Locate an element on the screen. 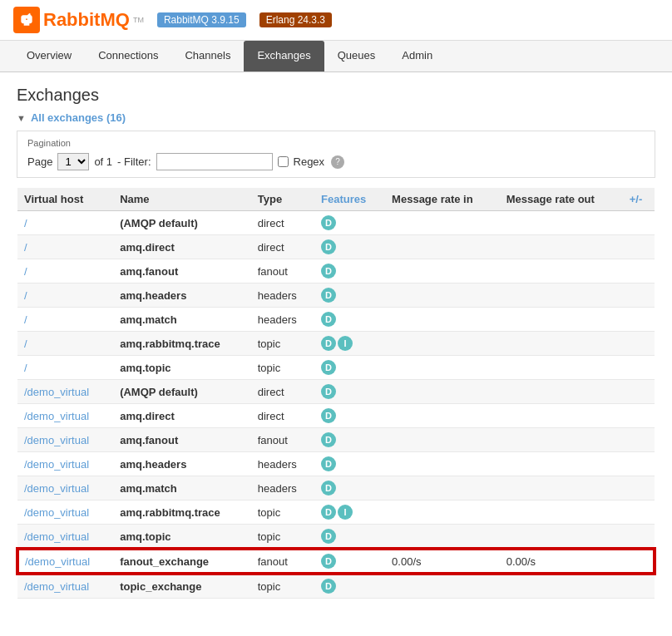 This screenshot has width=672, height=636. logo-text: RabbitMQ is located at coordinates (86, 20).